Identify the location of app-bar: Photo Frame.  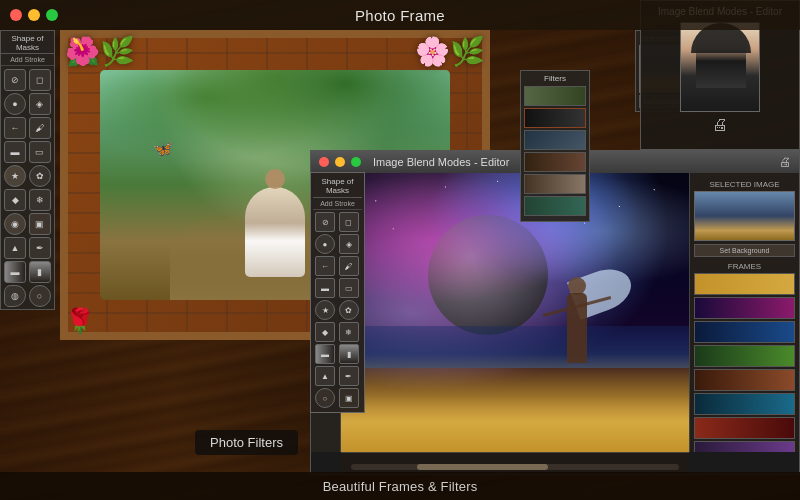
(400, 15).